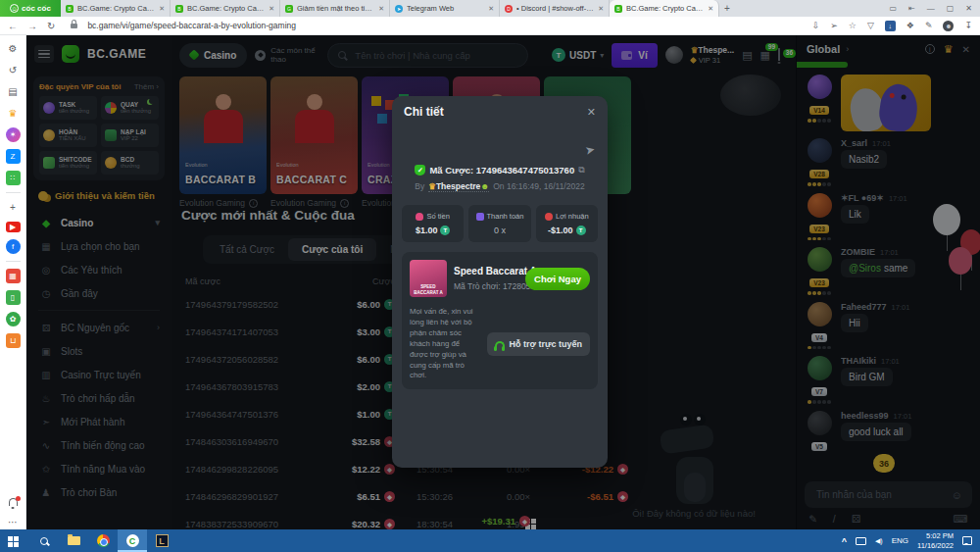 The width and height of the screenshot is (980, 552). I want to click on sidebar-item-table-games: ♟ Trò chơi Bàn, so click(99, 492).